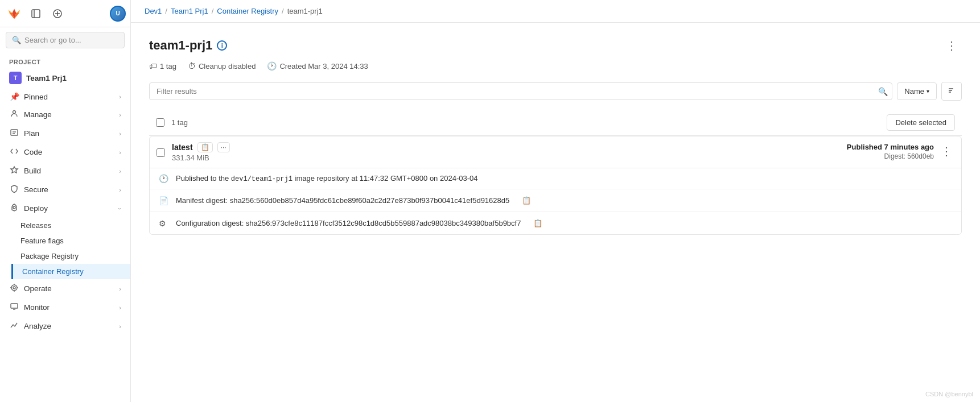 The image size is (980, 402). Describe the element at coordinates (952, 45) in the screenshot. I see `more-options-btn: ⋮` at that location.